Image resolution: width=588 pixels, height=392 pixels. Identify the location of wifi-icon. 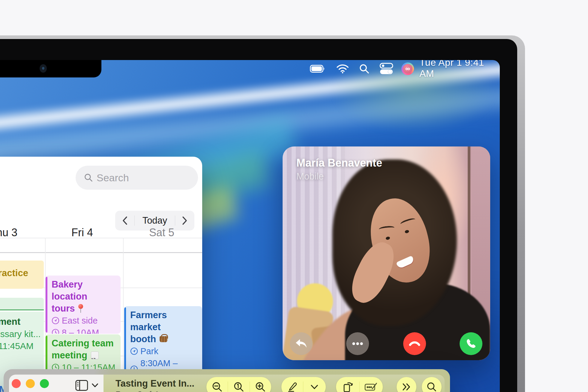
(343, 69).